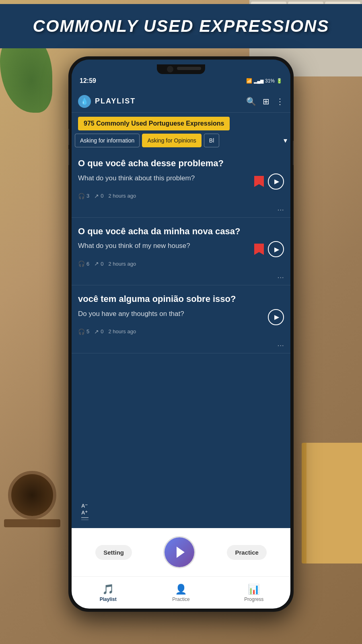 This screenshot has height=644, width=362. What do you see at coordinates (85, 511) in the screenshot?
I see `font-controls: A⁻ A⁺` at bounding box center [85, 511].